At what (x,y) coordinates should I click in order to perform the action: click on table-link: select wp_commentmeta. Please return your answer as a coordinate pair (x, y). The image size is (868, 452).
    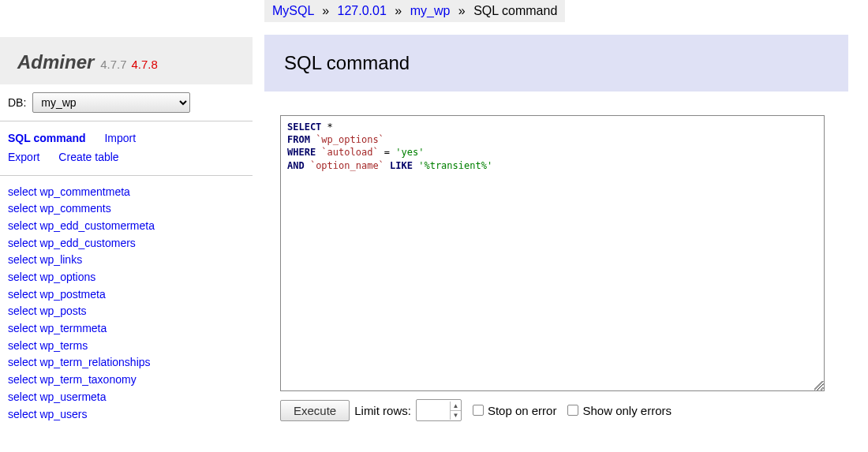
    Looking at the image, I should click on (126, 192).